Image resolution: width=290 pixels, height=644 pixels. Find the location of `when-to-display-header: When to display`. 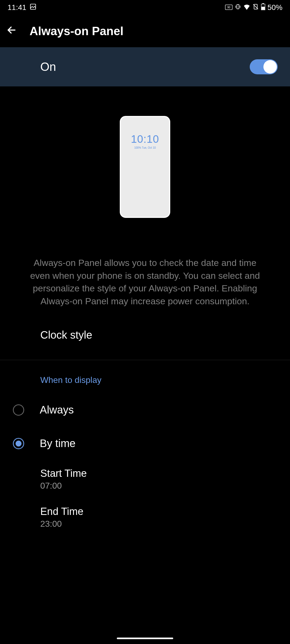

when-to-display-header: When to display is located at coordinates (145, 377).